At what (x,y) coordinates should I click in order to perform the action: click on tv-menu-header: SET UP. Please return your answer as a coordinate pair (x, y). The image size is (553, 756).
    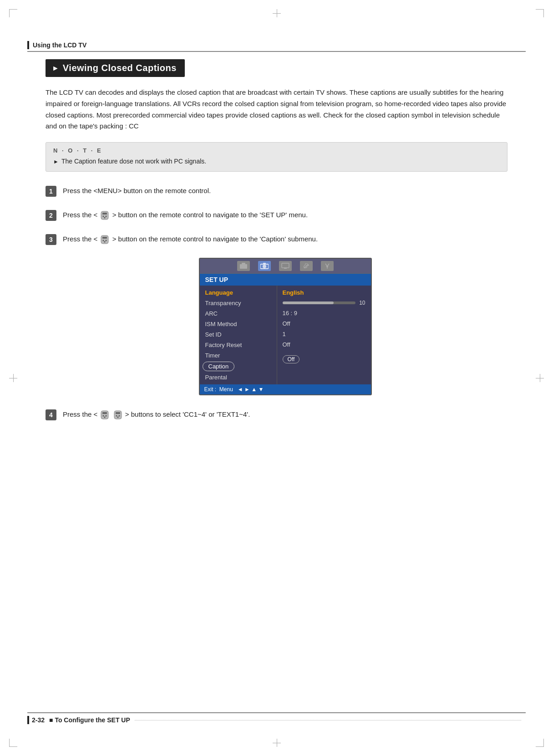
    Looking at the image, I should click on (285, 280).